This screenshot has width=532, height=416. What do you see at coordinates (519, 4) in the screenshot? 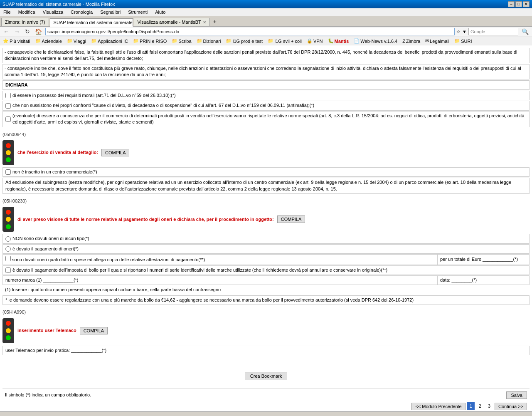
I see `window-controls: – □ ✕` at bounding box center [519, 4].